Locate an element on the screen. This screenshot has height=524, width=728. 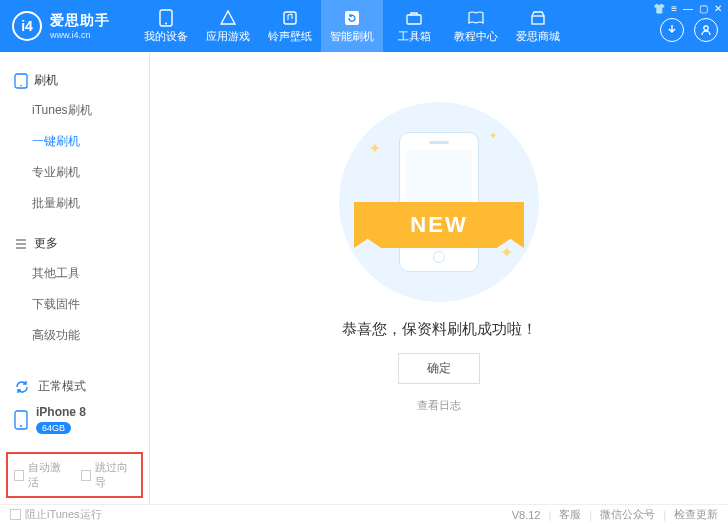
device-storage-badge: 64GB is located at coordinates (54, 428).